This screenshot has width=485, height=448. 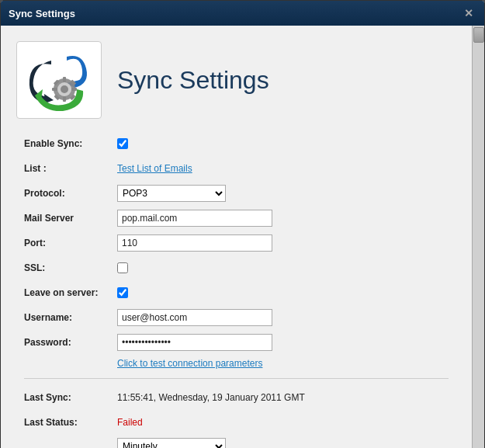 I want to click on last-status-value: Failed, so click(x=130, y=422).